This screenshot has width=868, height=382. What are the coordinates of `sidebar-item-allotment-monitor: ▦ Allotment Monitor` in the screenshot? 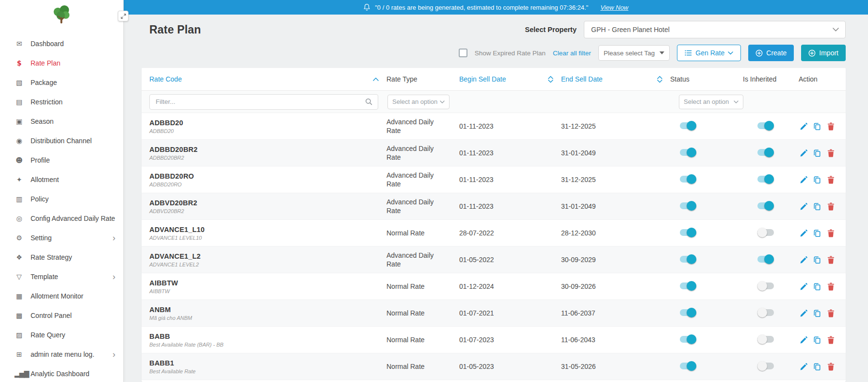 It's located at (62, 296).